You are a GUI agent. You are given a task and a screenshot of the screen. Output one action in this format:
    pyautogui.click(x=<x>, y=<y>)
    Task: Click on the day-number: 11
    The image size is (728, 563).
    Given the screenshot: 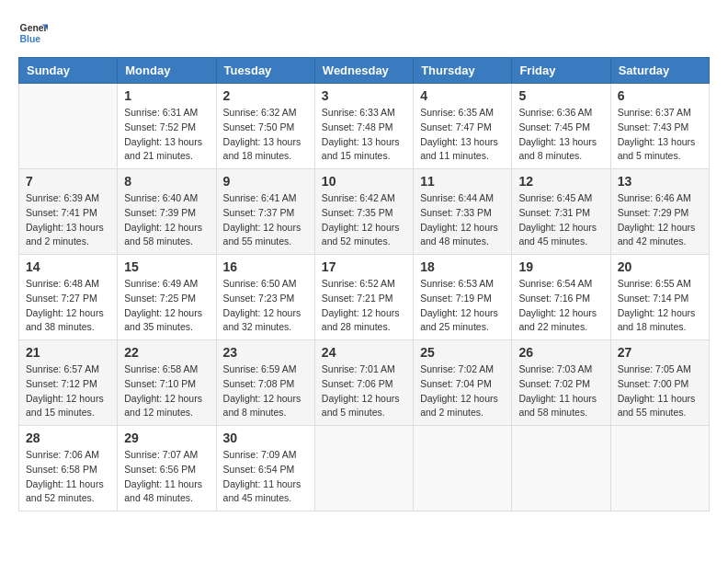 What is the action you would take?
    pyautogui.click(x=462, y=181)
    